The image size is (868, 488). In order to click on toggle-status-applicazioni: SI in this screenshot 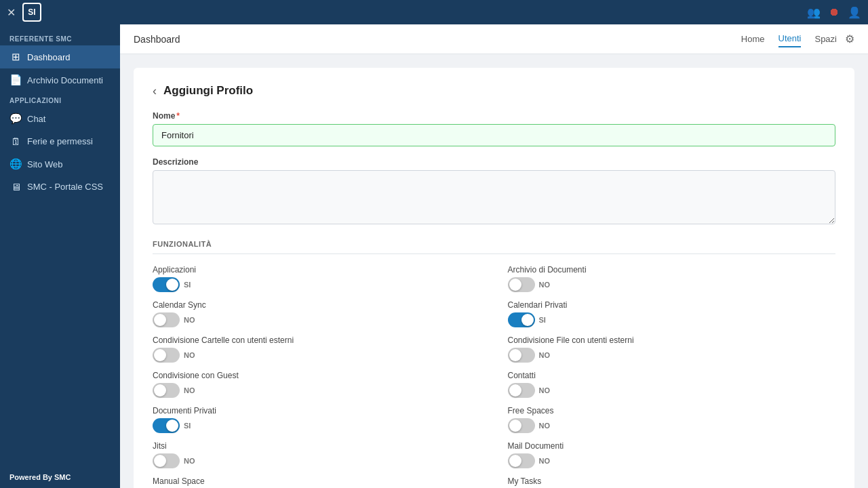, I will do `click(187, 285)`.